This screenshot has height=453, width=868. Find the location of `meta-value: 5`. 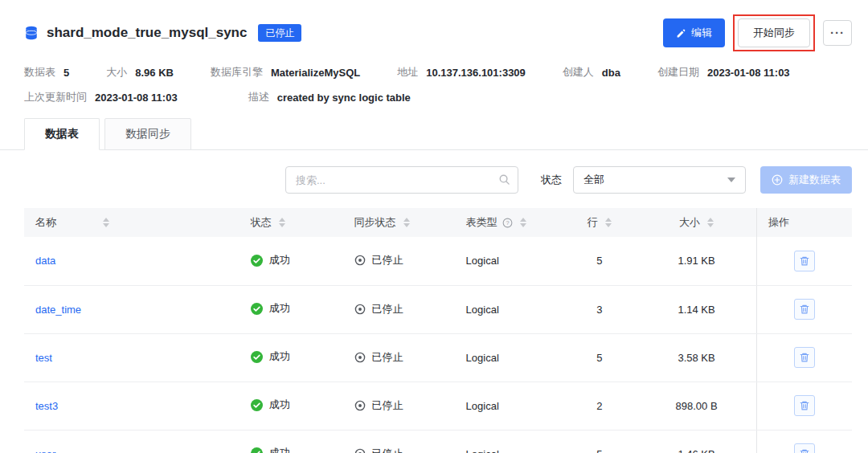

meta-value: 5 is located at coordinates (66, 72).